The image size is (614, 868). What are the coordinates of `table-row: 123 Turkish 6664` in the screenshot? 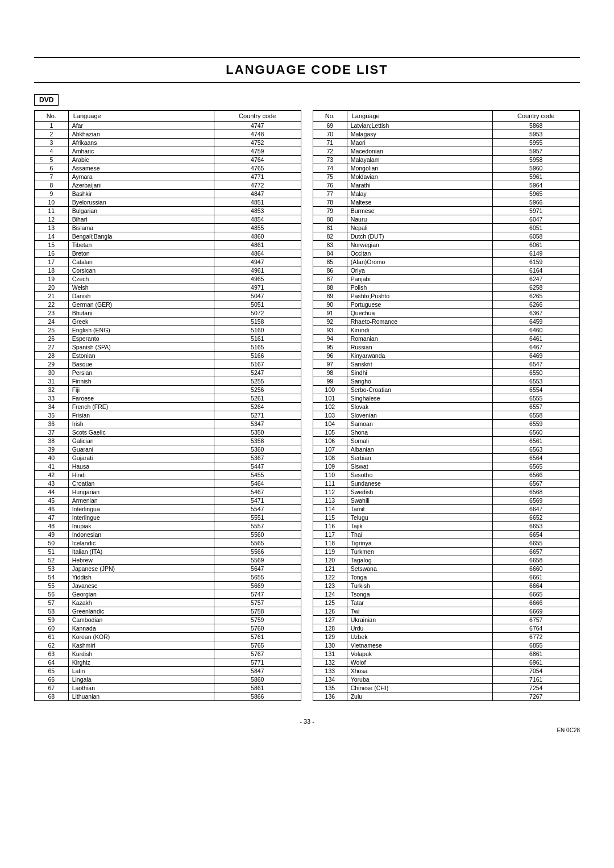 It's located at (447, 586).